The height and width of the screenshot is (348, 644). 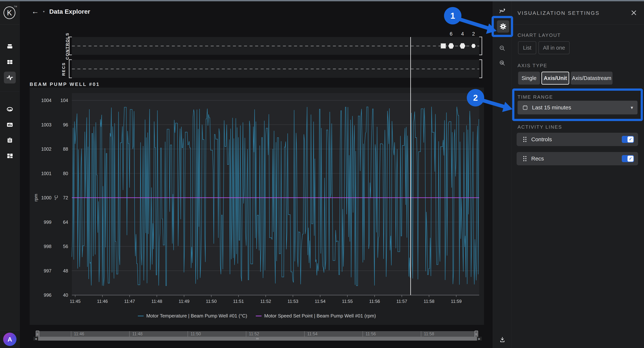 What do you see at coordinates (64, 69) in the screenshot?
I see `recs-track-label: RECS` at bounding box center [64, 69].